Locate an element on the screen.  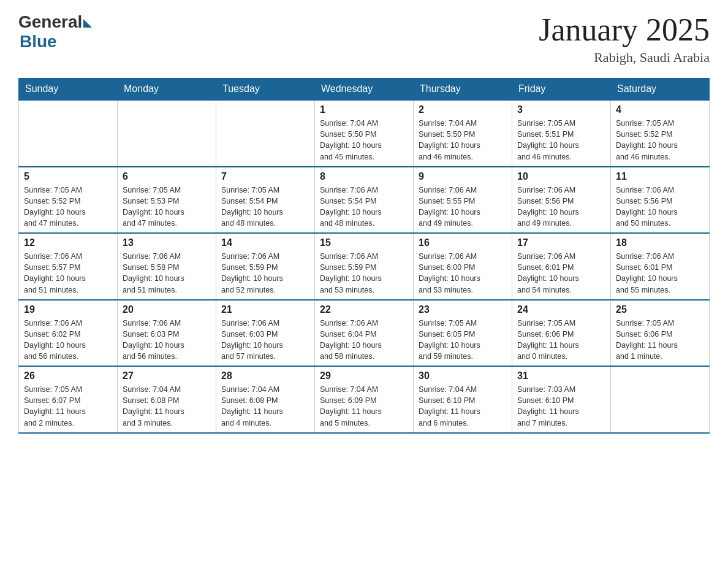
calendar-cell: 4Sunrise: 7:05 AMSunset: 5:52 PMDaylight… is located at coordinates (661, 134).